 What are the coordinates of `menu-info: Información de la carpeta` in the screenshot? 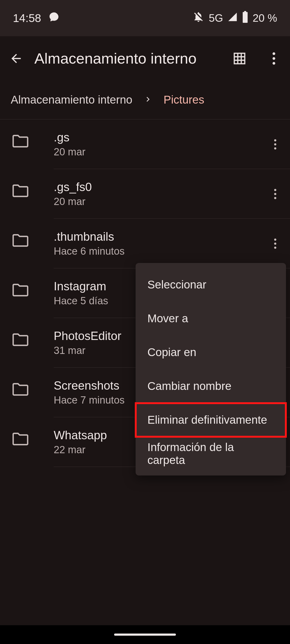 It's located at (211, 454).